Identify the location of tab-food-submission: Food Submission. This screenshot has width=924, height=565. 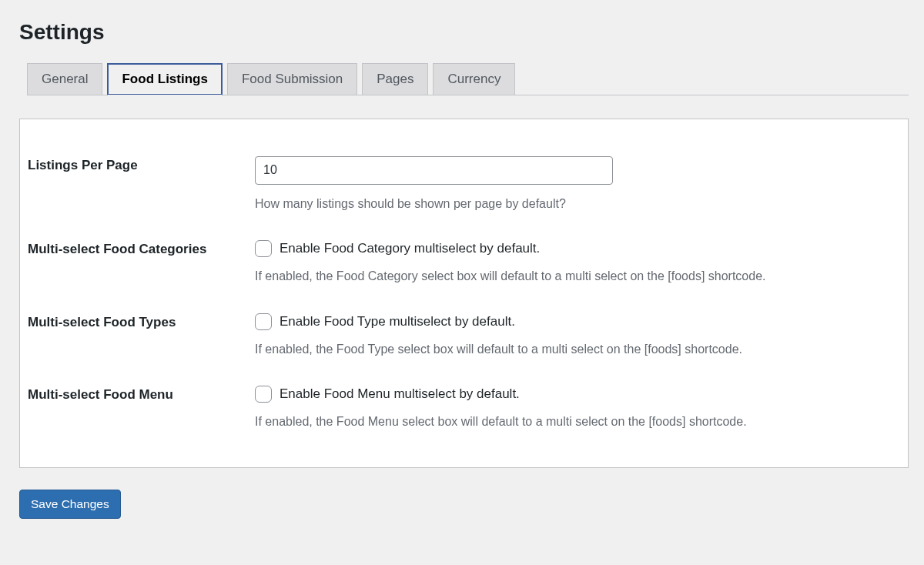
(293, 79).